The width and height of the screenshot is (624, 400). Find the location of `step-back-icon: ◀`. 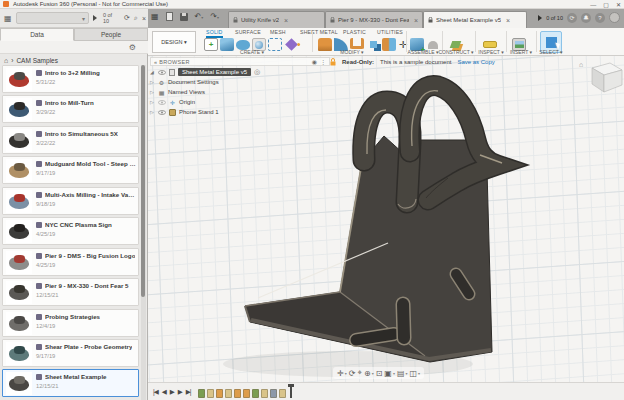

step-back-icon: ◀ is located at coordinates (164, 392).